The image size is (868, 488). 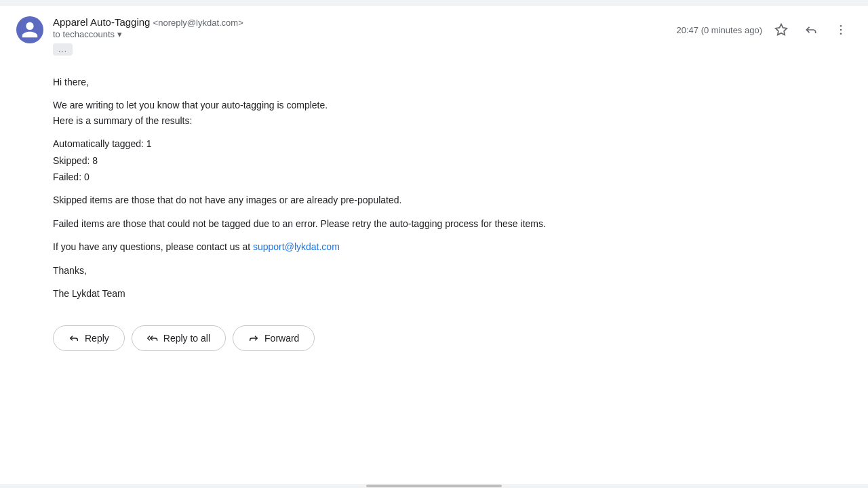 What do you see at coordinates (764, 28) in the screenshot?
I see `email-actions: 20:47 (0 minutes ago)` at bounding box center [764, 28].